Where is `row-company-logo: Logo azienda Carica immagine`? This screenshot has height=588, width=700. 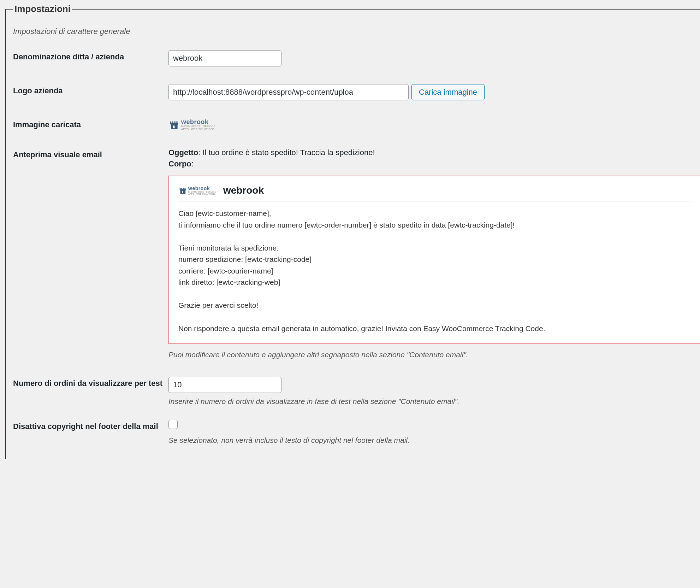
row-company-logo: Logo azienda Carica immagine is located at coordinates (357, 92).